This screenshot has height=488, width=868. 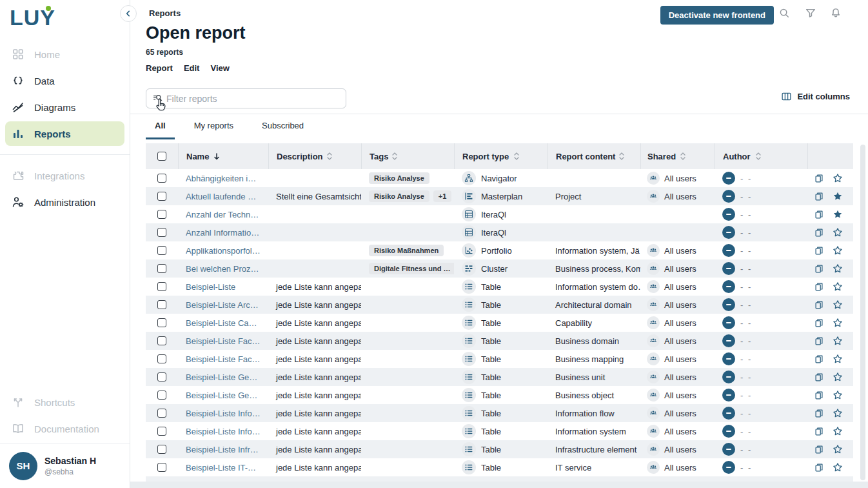 I want to click on edit-columns-button: Edit columns, so click(x=815, y=97).